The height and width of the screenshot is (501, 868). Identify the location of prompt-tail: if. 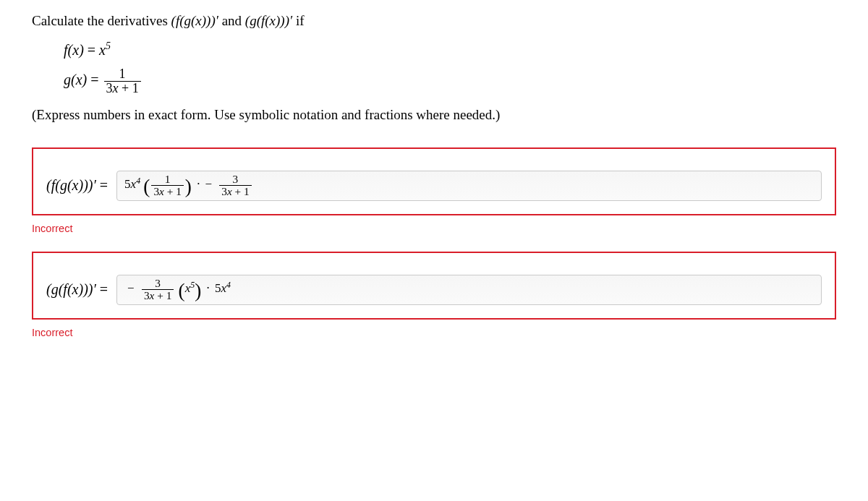
(298, 20).